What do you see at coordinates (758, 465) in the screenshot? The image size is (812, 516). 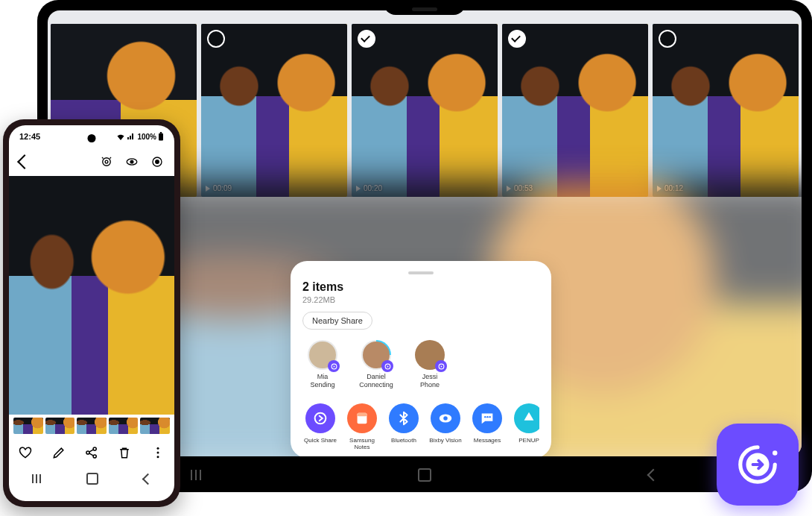 I see `quick-share-floating-icon` at bounding box center [758, 465].